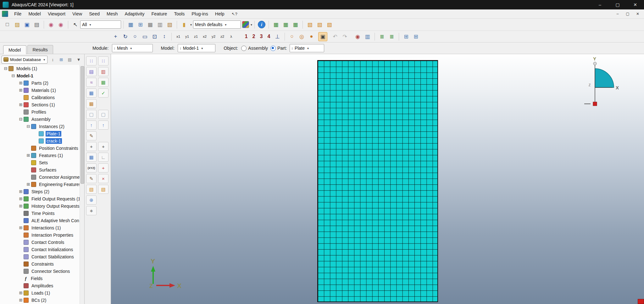  I want to click on menu-adaptivity: Adaptivity, so click(135, 14).